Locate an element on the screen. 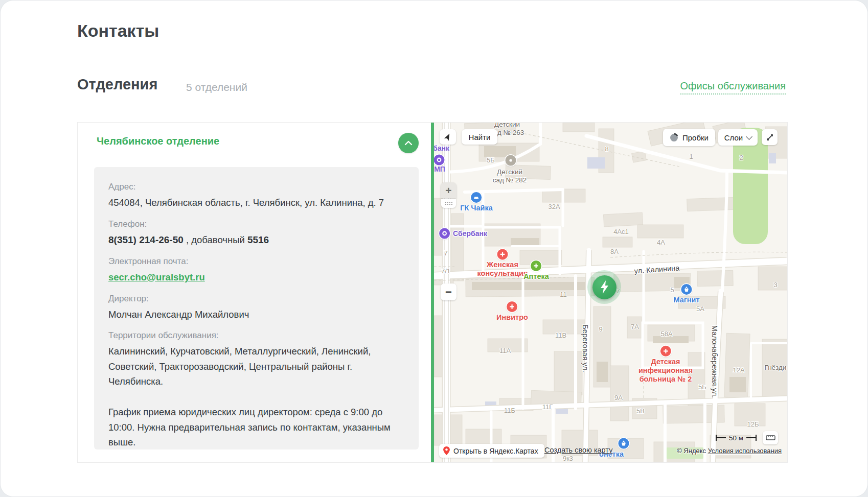 The image size is (868, 497). building-number: 9 is located at coordinates (600, 329).